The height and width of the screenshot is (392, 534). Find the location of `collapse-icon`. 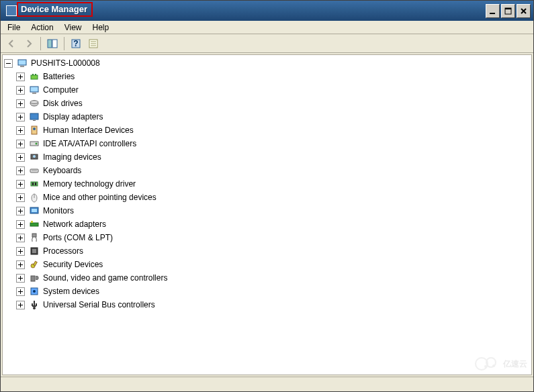

collapse-icon is located at coordinates (8, 63).